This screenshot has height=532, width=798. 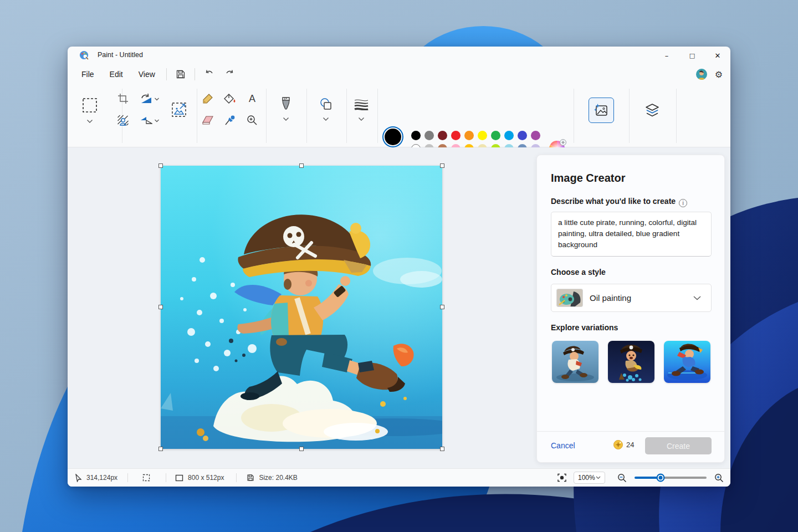 What do you see at coordinates (286, 104) in the screenshot?
I see `brushes-button` at bounding box center [286, 104].